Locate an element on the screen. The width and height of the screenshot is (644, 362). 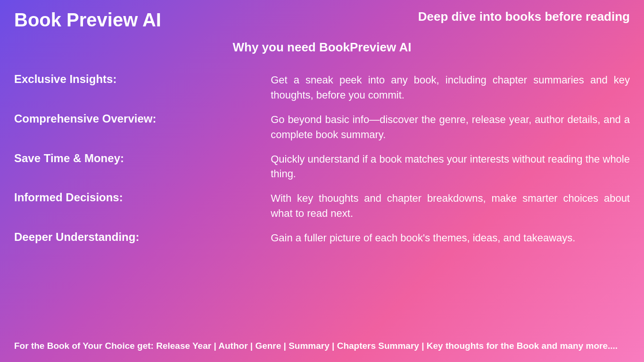
feature-row-4: Informed Decisions: With key thoughts an… is located at coordinates (322, 206).